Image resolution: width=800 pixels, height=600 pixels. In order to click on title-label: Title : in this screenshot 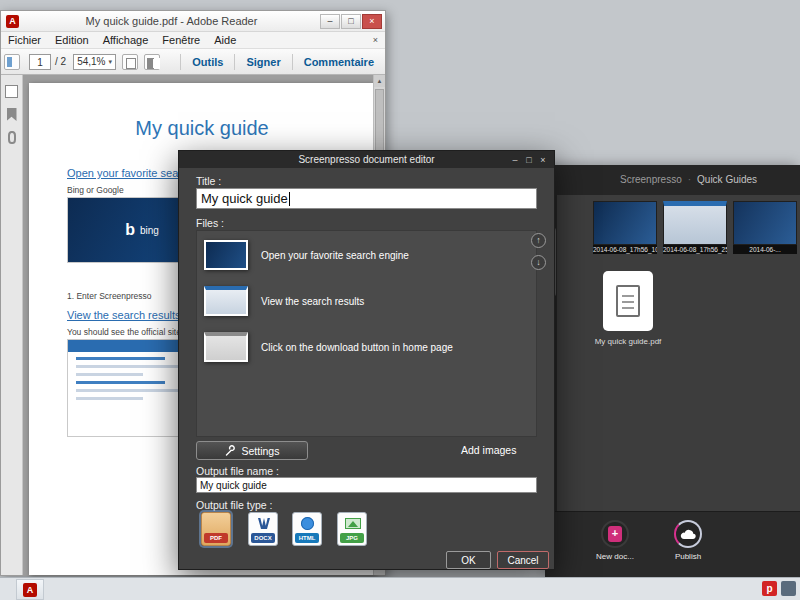, I will do `click(208, 181)`.